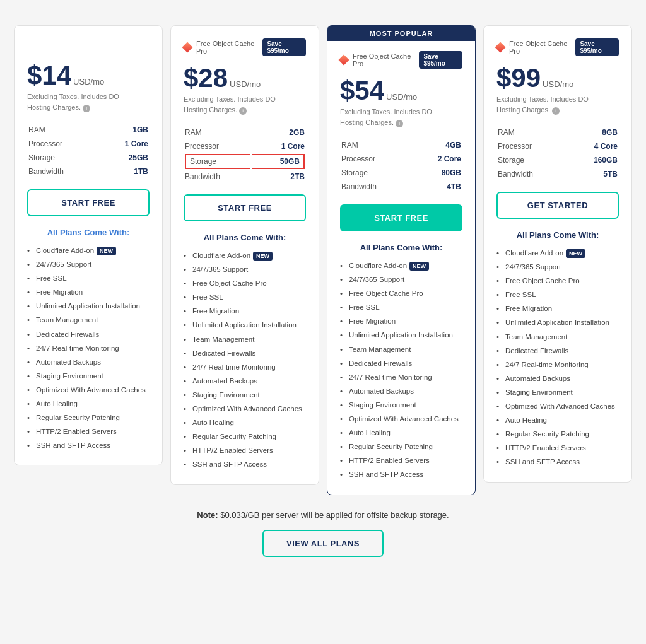  I want to click on spec-row: Processor 1 Core, so click(88, 144).